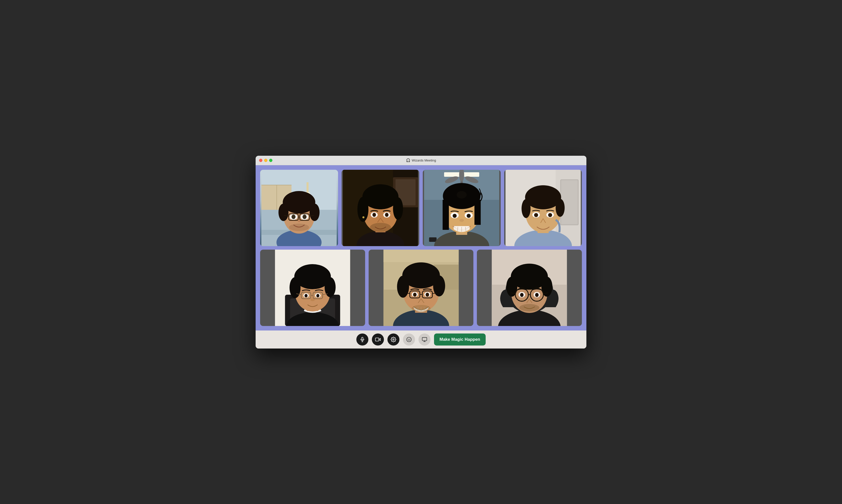 The width and height of the screenshot is (842, 504). I want to click on make-magic-happen-button: Make Magic Happen, so click(460, 340).